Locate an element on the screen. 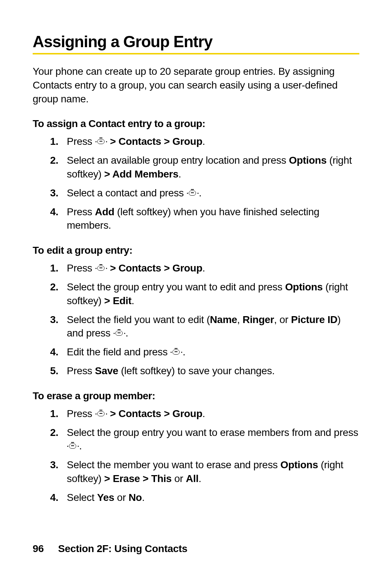 The image size is (392, 588). text-bold: > Add Members is located at coordinates (141, 174).